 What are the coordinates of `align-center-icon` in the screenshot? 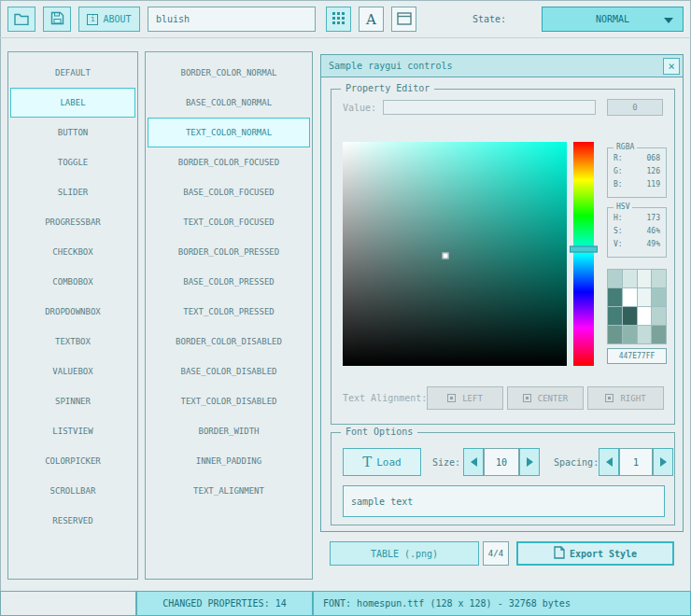 It's located at (527, 398).